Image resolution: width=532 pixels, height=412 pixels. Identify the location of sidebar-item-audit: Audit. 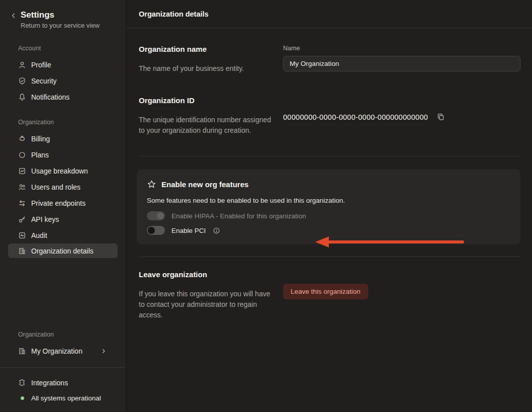
(63, 235).